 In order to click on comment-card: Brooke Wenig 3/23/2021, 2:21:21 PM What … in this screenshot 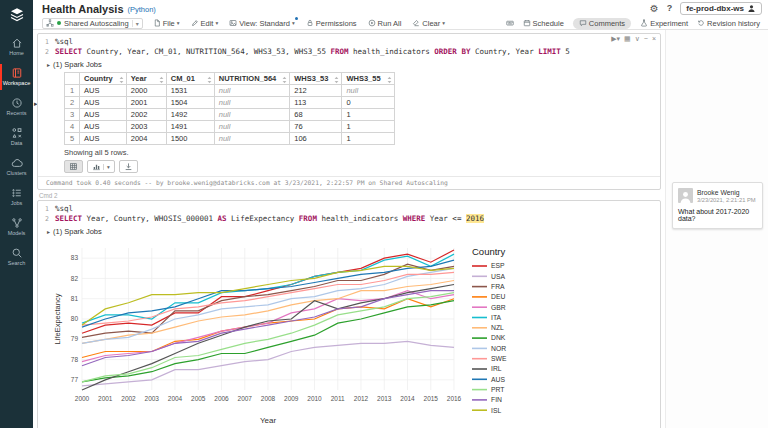, I will do `click(718, 206)`.